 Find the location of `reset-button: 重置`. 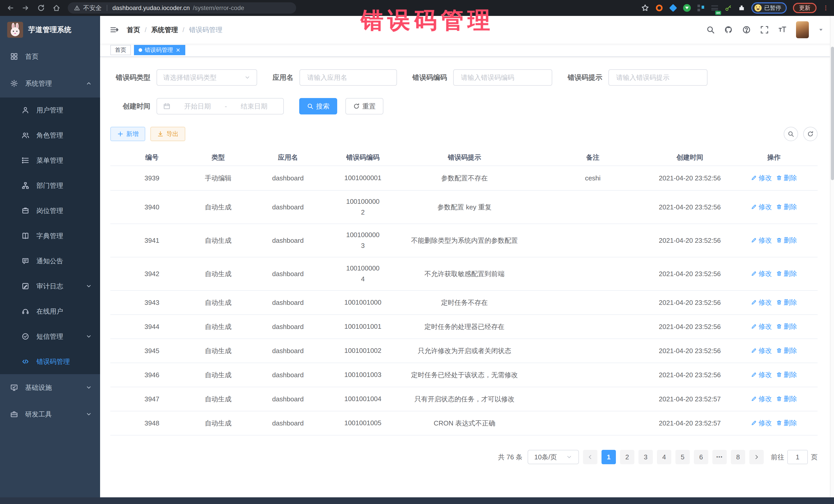

reset-button: 重置 is located at coordinates (364, 106).